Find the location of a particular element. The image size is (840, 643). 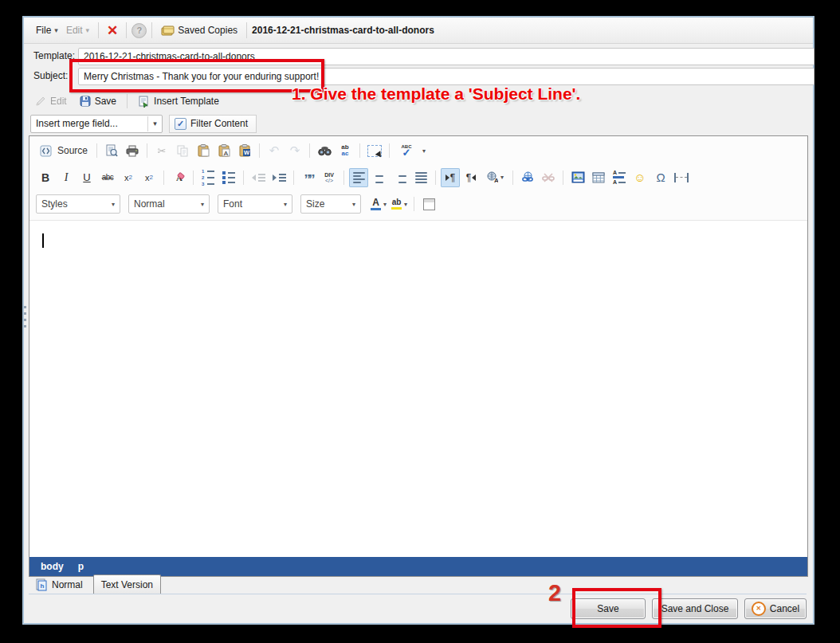

editor-toolbar-row1: Source ✂ A W ↶ ↷ is located at coordinates (418, 150).